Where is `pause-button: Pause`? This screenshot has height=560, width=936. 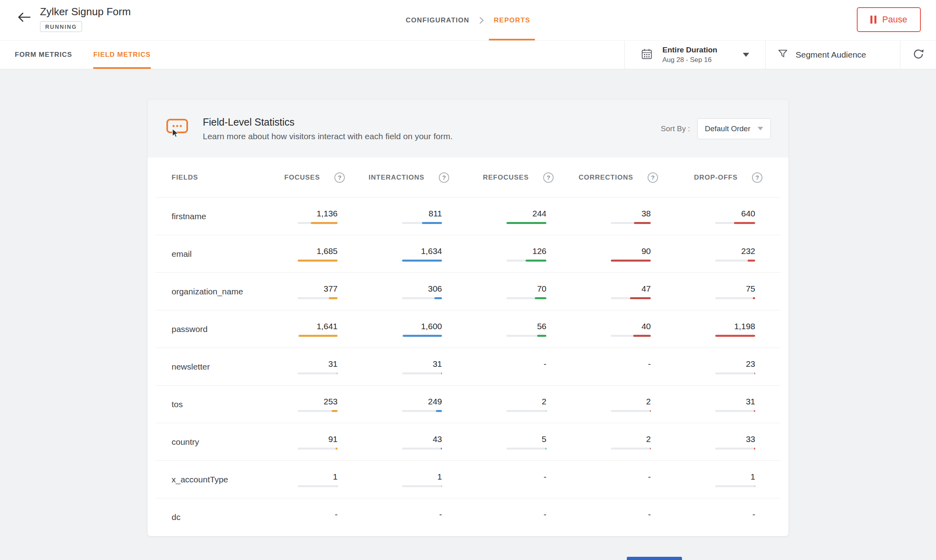
pause-button: Pause is located at coordinates (889, 20).